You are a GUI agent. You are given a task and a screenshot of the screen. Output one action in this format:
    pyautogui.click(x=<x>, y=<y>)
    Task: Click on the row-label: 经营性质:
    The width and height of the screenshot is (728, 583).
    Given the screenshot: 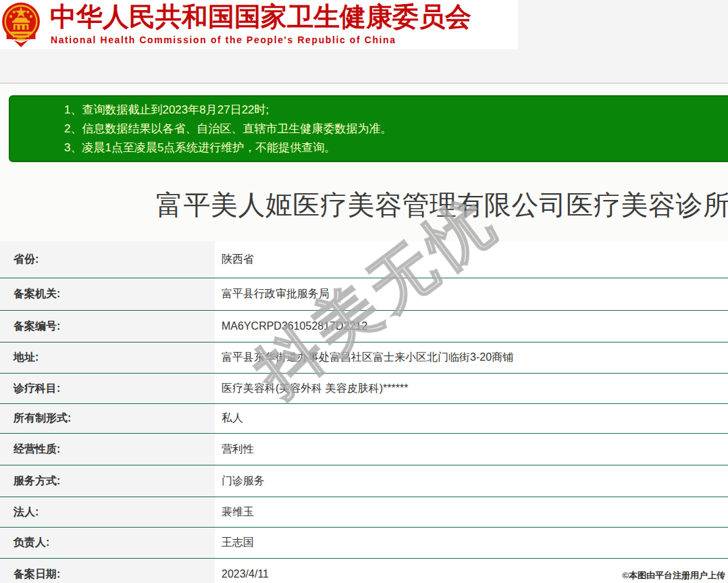 What is the action you would take?
    pyautogui.click(x=107, y=449)
    